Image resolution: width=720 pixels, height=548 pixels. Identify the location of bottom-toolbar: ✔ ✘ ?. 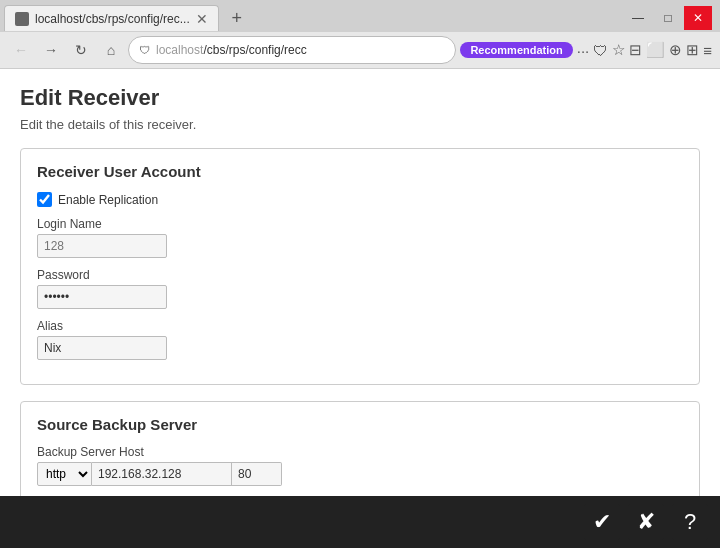
(360, 522).